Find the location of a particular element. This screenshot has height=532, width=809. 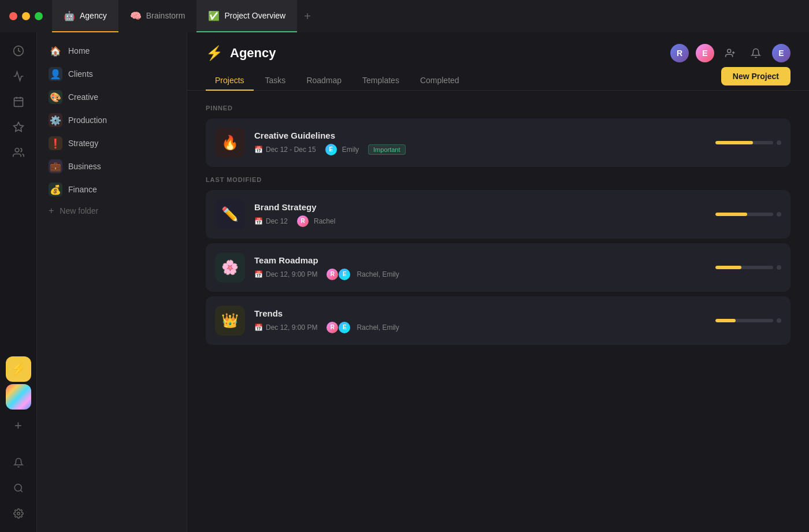

project-info-trends: Trends 📅 Dec 12, 9:00 PM R E Rachel, Emi… is located at coordinates (476, 321).